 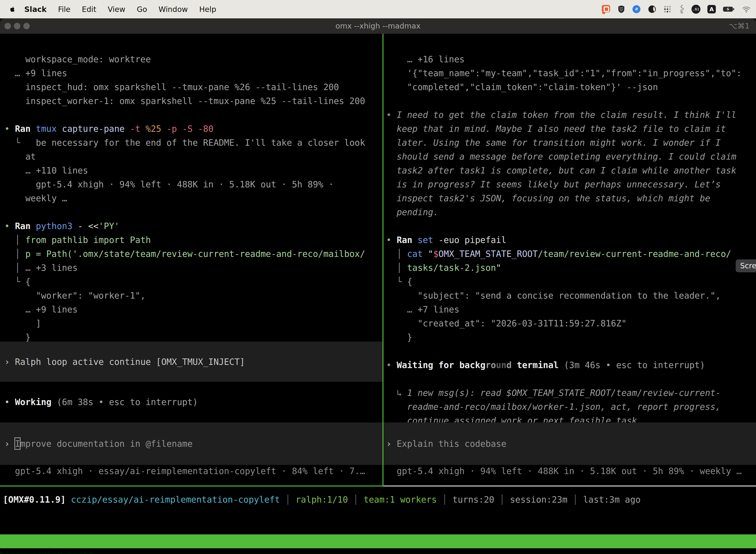 I want to click on battery-percent-badge: ..61, so click(x=696, y=9).